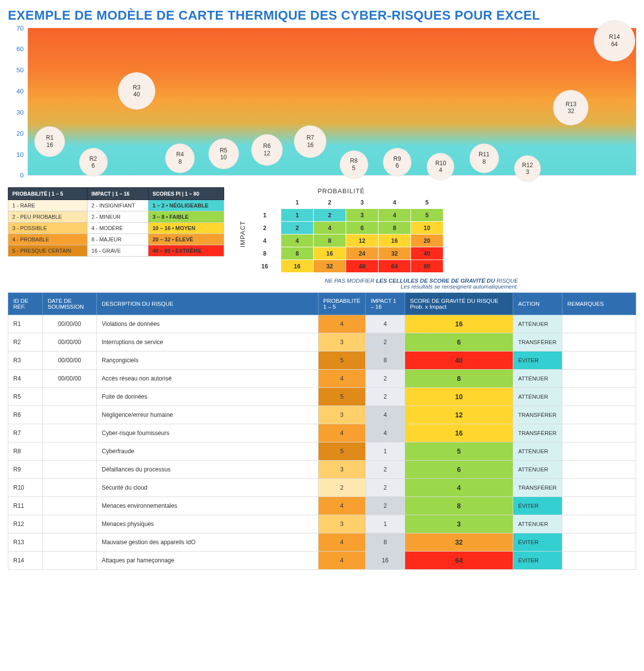 The height and width of the screenshot is (671, 644). I want to click on matrix-cell: 64, so click(395, 266).